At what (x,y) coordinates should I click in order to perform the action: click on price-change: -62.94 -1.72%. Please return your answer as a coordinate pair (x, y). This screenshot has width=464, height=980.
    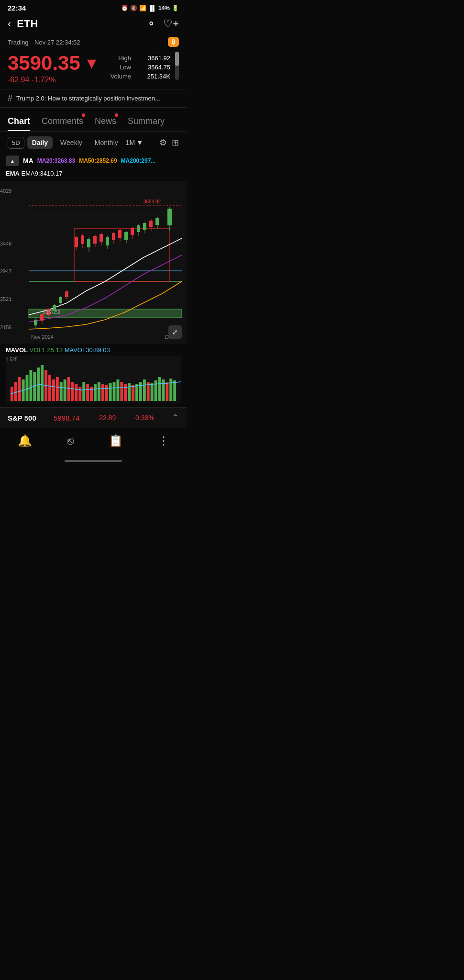
    Looking at the image, I should click on (54, 80).